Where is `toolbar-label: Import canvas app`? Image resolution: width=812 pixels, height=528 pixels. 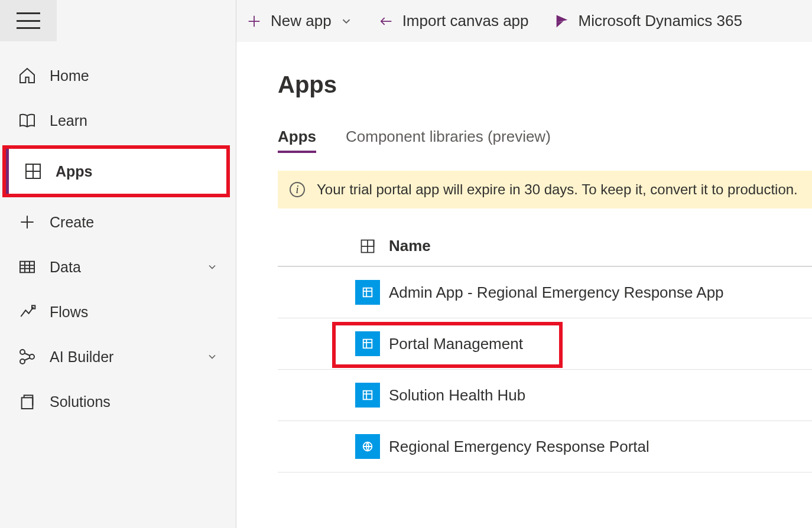
toolbar-label: Import canvas app is located at coordinates (466, 21).